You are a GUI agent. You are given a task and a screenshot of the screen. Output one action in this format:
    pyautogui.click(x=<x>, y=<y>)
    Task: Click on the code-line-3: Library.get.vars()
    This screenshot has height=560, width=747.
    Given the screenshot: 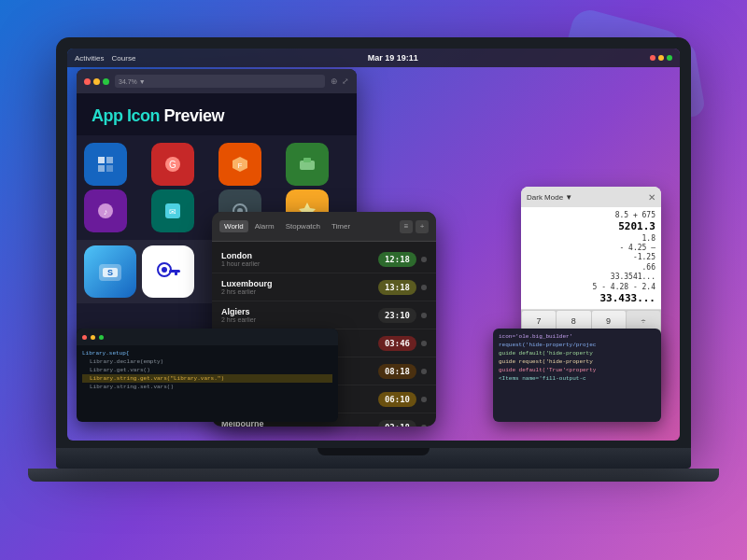 What is the action you would take?
    pyautogui.click(x=207, y=370)
    